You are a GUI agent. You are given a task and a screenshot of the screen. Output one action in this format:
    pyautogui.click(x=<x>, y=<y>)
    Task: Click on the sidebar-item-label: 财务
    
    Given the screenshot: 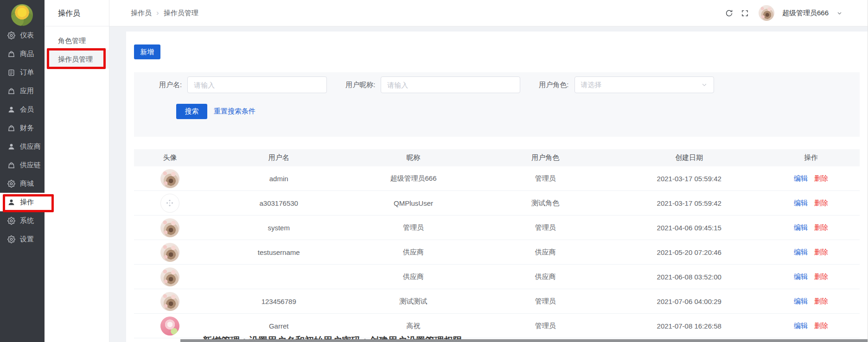 What is the action you would take?
    pyautogui.click(x=27, y=128)
    